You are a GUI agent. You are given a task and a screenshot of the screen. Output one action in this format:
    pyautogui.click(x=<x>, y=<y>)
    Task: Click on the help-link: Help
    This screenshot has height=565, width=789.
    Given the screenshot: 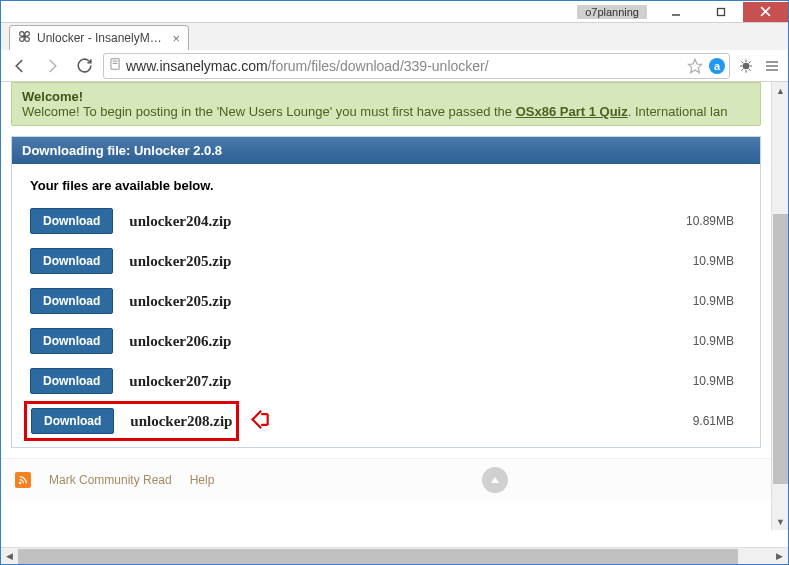 What is the action you would take?
    pyautogui.click(x=202, y=480)
    